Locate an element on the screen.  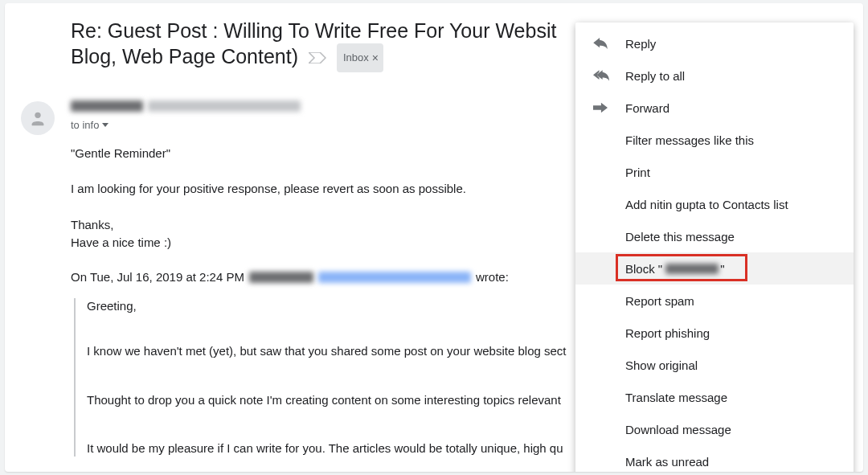
menu-show-original: Show original is located at coordinates (714, 365).